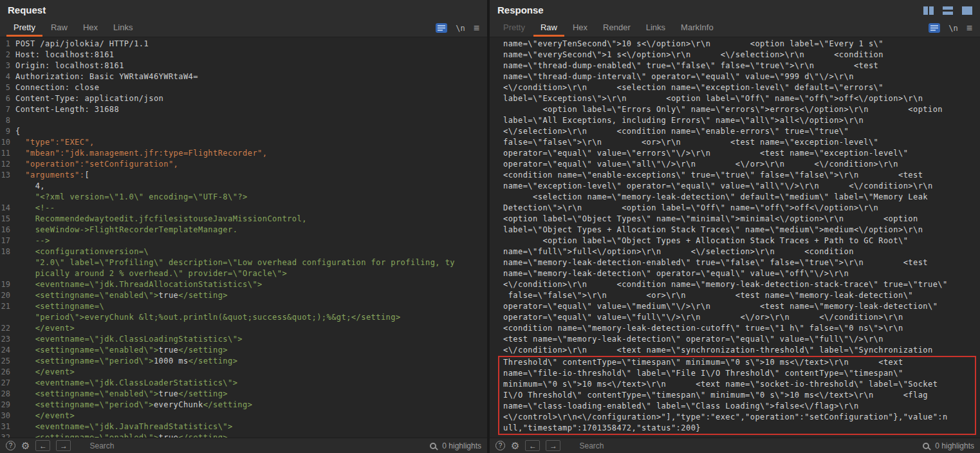 Image resolution: width=980 pixels, height=453 pixels. Describe the element at coordinates (616, 28) in the screenshot. I see `tab-response-render: Render` at that location.